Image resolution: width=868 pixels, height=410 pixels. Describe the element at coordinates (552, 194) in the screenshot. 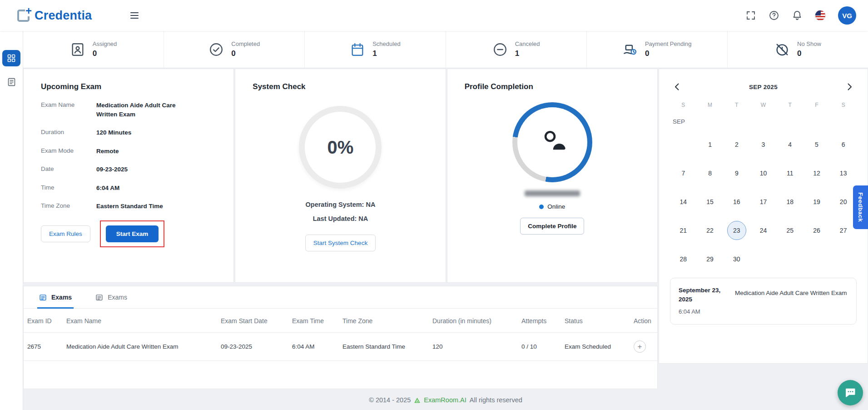

I see `blurred-user-name` at that location.